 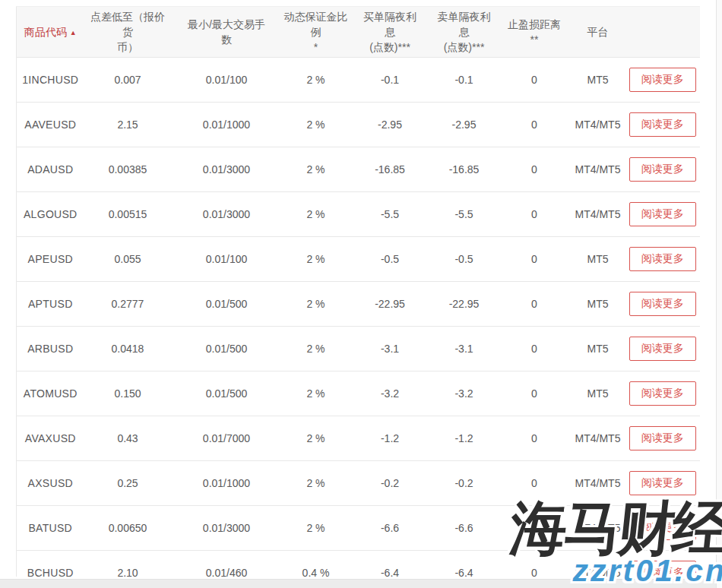 What do you see at coordinates (464, 32) in the screenshot?
I see `column-header-label: 卖单隔夜利息(点数)***` at bounding box center [464, 32].